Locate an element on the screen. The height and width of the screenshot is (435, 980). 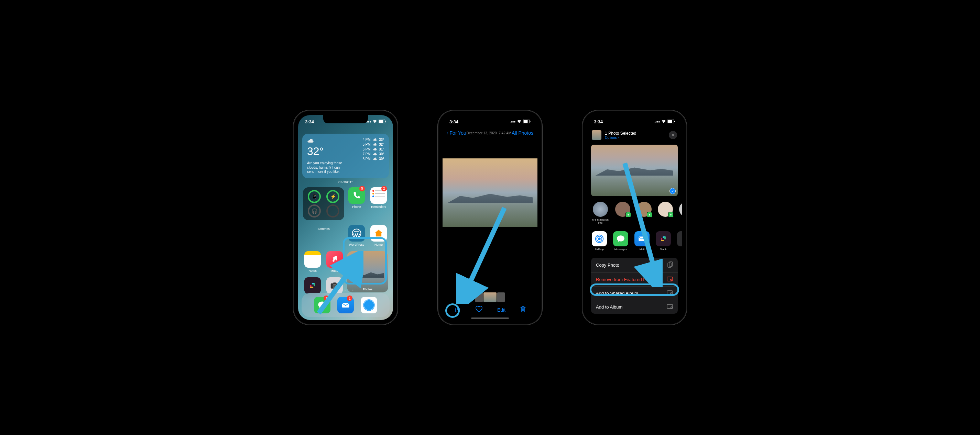
thumbnail-strip is located at coordinates (490, 297).